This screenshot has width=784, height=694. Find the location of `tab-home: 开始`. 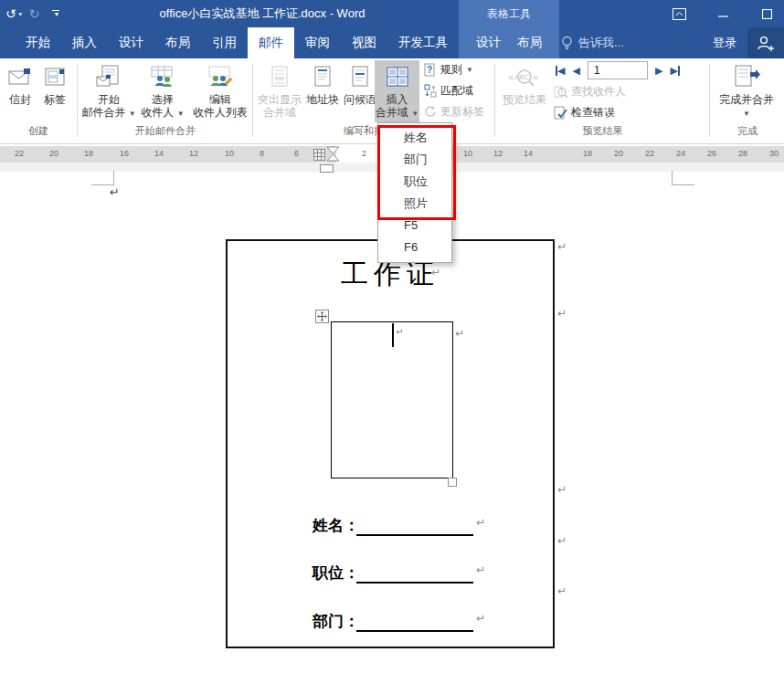

tab-home: 开始 is located at coordinates (38, 43).